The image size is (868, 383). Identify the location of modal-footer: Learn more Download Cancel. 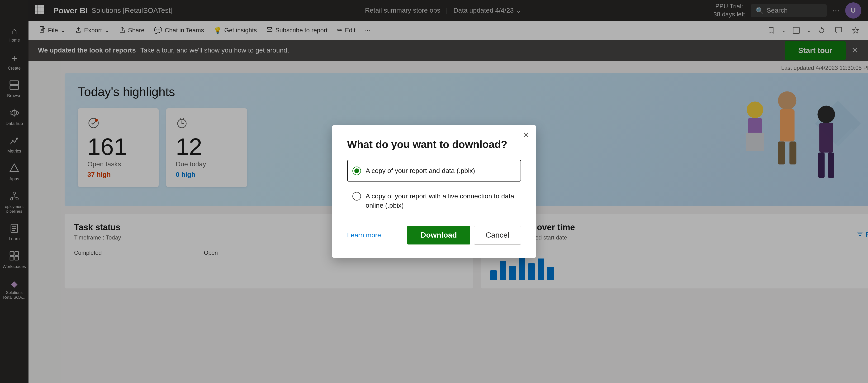
(434, 235).